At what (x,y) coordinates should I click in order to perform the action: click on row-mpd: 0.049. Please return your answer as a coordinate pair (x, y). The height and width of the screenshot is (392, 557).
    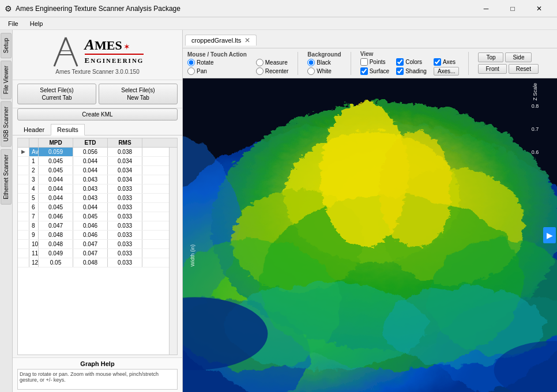
    Looking at the image, I should click on (56, 254).